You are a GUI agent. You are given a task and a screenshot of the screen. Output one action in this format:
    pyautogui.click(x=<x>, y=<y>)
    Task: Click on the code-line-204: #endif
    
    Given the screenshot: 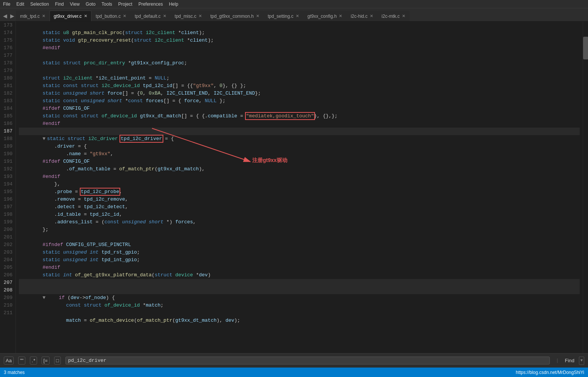 What is the action you would take?
    pyautogui.click(x=299, y=260)
    